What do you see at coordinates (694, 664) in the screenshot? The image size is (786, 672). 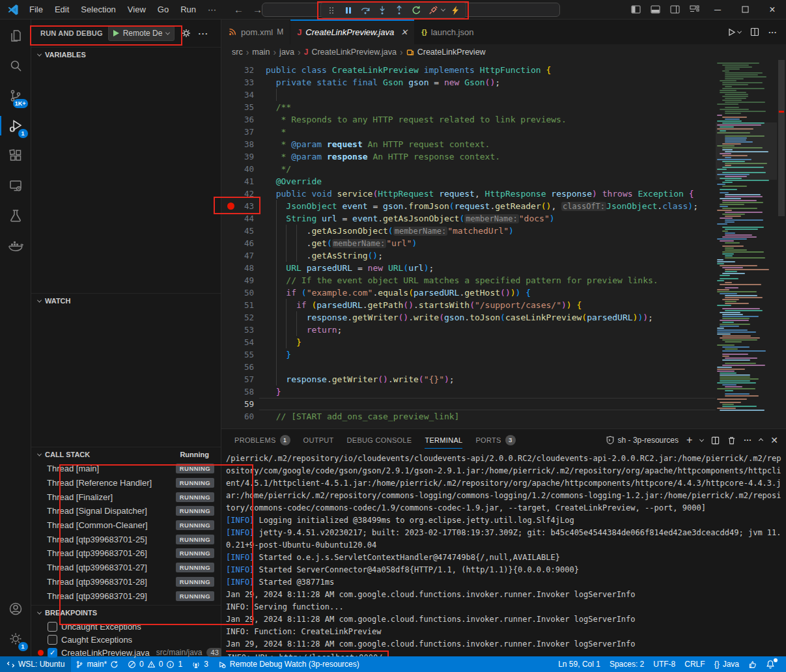 I see `eol-sequence: CRLF` at bounding box center [694, 664].